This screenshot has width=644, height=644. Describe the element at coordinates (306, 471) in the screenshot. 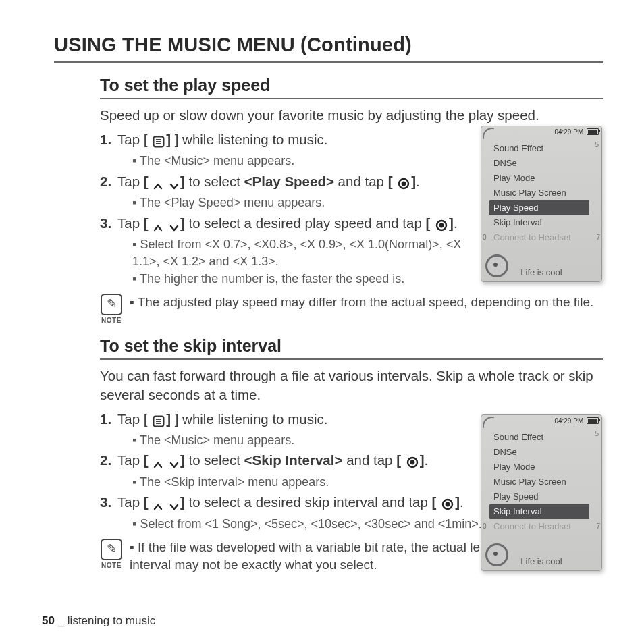

I see `step-2: 2. Tap [ ] to select <Skip Interval> and…` at that location.